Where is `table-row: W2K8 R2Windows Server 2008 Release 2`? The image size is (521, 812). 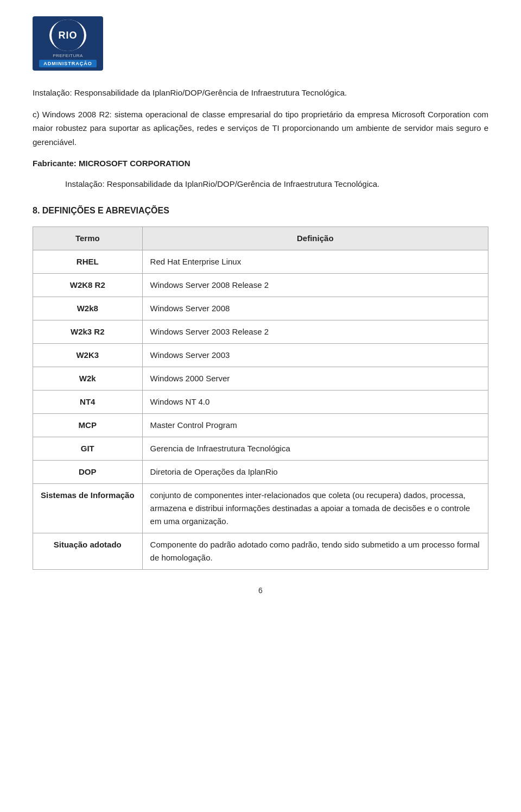 table-row: W2K8 R2Windows Server 2008 Release 2 is located at coordinates (260, 285).